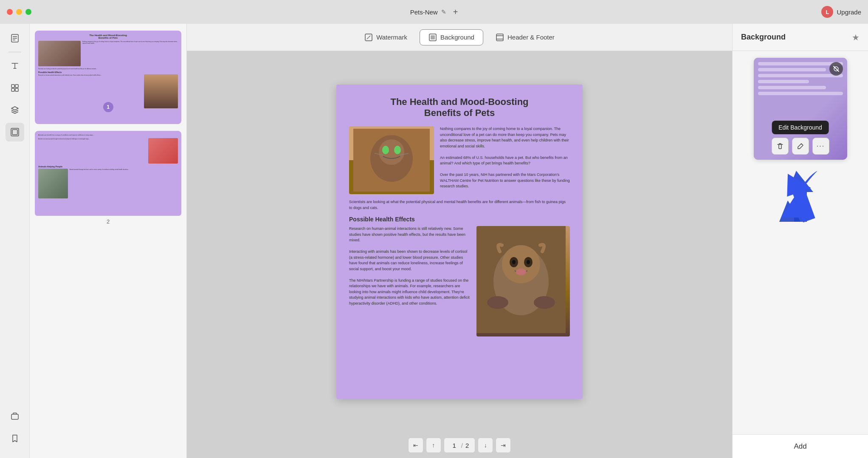 This screenshot has height=458, width=868. What do you see at coordinates (19, 12) in the screenshot?
I see `traffic-lights` at bounding box center [19, 12].